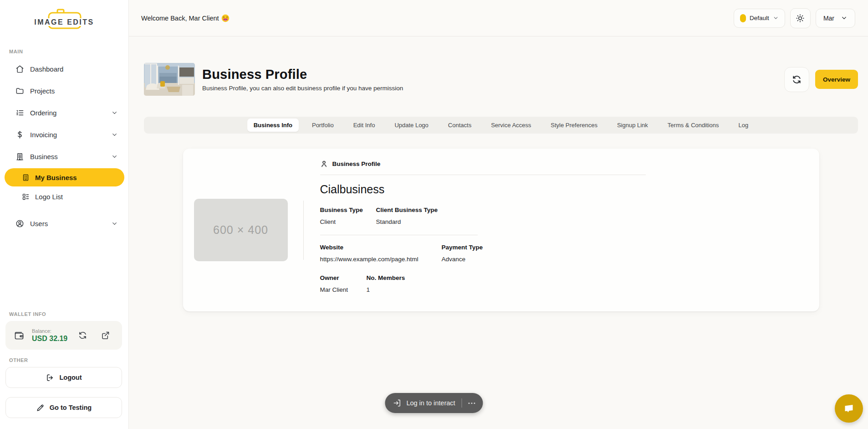 This screenshot has height=429, width=868. I want to click on logout-icon, so click(50, 377).